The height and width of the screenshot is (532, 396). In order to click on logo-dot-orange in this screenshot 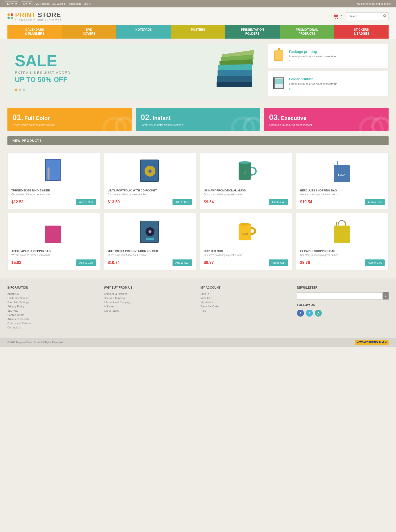, I will do `click(9, 15)`.